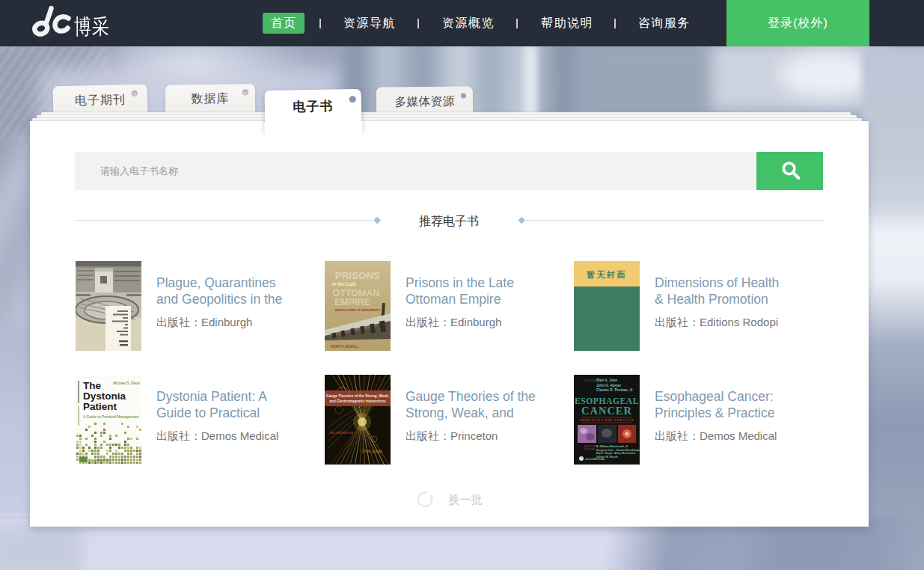 This screenshot has width=924, height=570. Describe the element at coordinates (615, 390) in the screenshot. I see `svg-text: Charles R. Thomas, Jr` at that location.